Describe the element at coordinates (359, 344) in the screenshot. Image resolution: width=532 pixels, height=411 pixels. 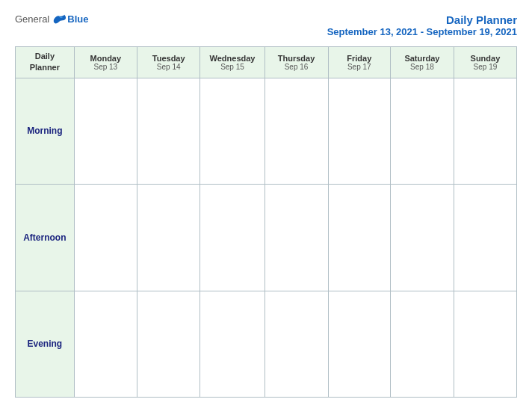
I see `cell-evening-fri` at that location.